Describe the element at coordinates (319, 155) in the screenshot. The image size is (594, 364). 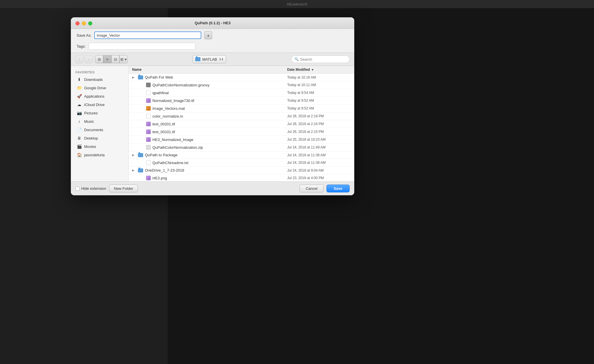
I see `file-date: Jul 24, 2018 at 11:38 AM` at that location.